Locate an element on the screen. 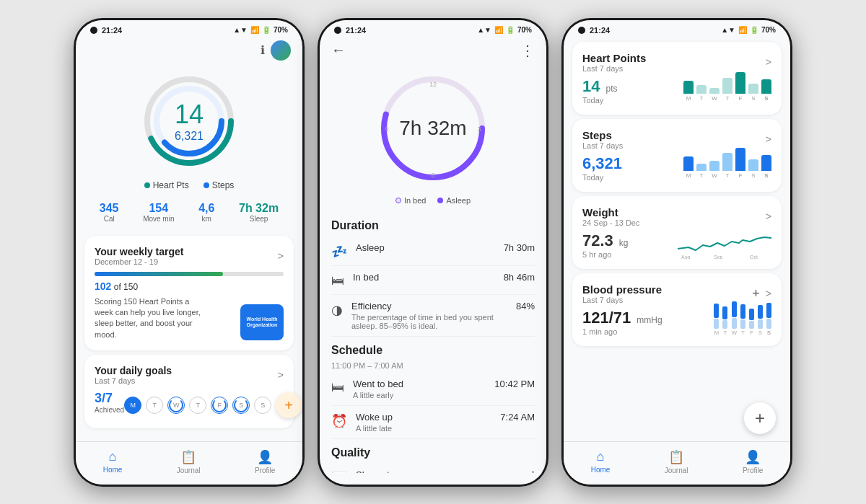 The width and height of the screenshot is (866, 504). sleep-ring-container: 12 3 6 9 7h 32m is located at coordinates (433, 128).